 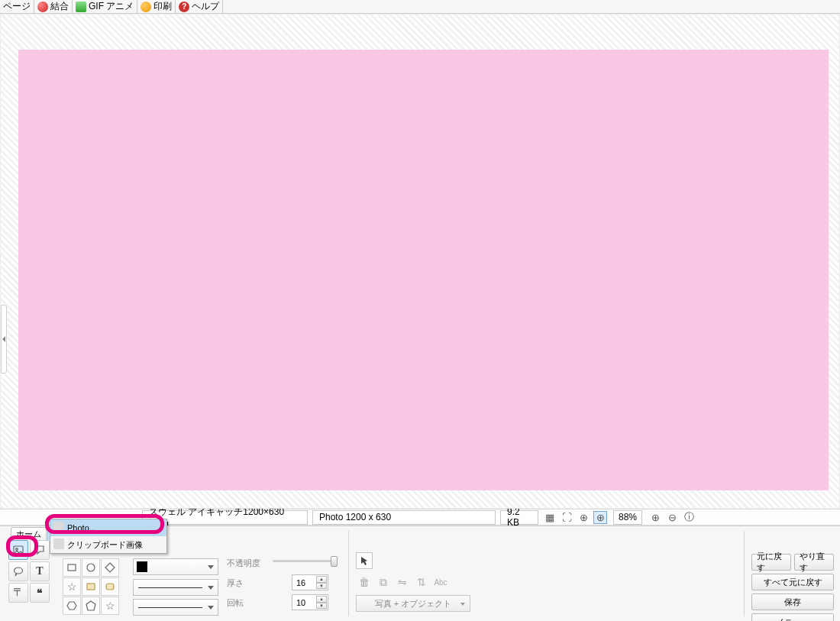 I want to click on speech-icon, so click(x=40, y=550).